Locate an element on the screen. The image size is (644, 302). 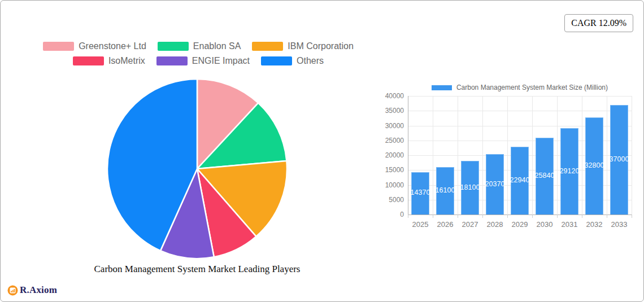
y-tick-label: 30000 is located at coordinates (394, 126).